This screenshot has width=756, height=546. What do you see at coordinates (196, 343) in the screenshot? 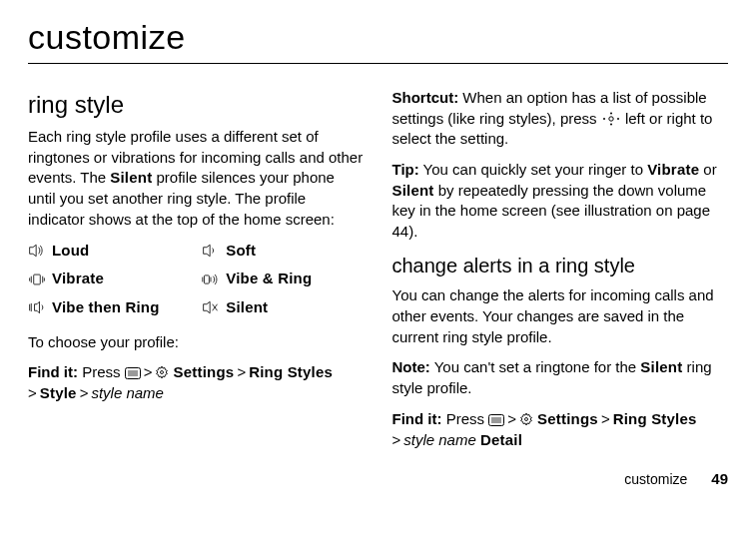
I see `choose-profile-text: To choose your profile:` at bounding box center [196, 343].